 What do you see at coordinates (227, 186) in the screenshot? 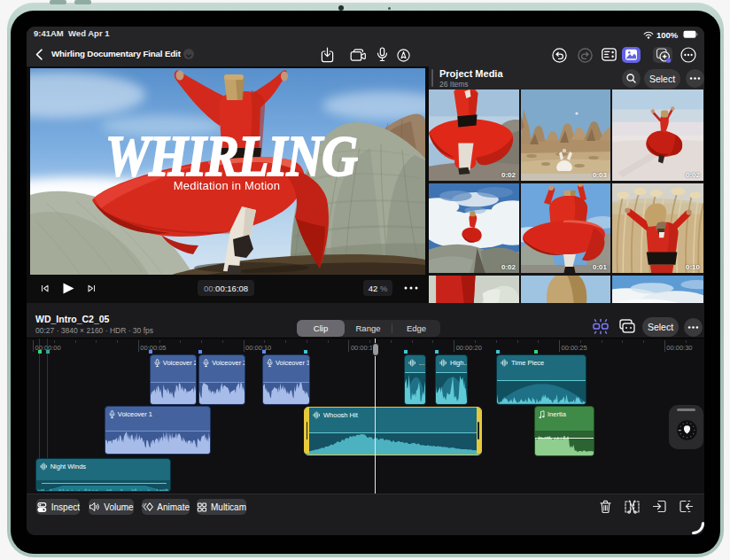
I see `svg-text: Meditation in Motion` at bounding box center [227, 186].